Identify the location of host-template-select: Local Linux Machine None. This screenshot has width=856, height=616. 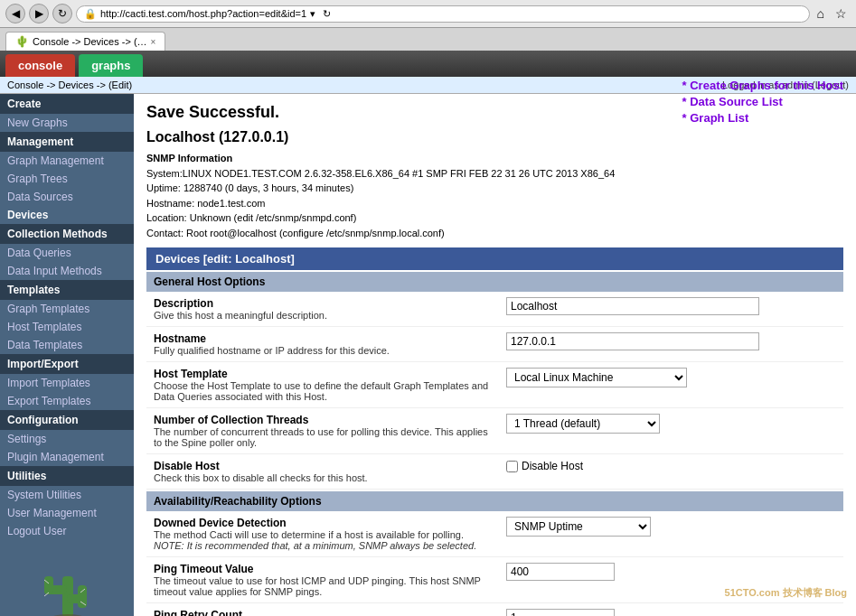
(597, 378).